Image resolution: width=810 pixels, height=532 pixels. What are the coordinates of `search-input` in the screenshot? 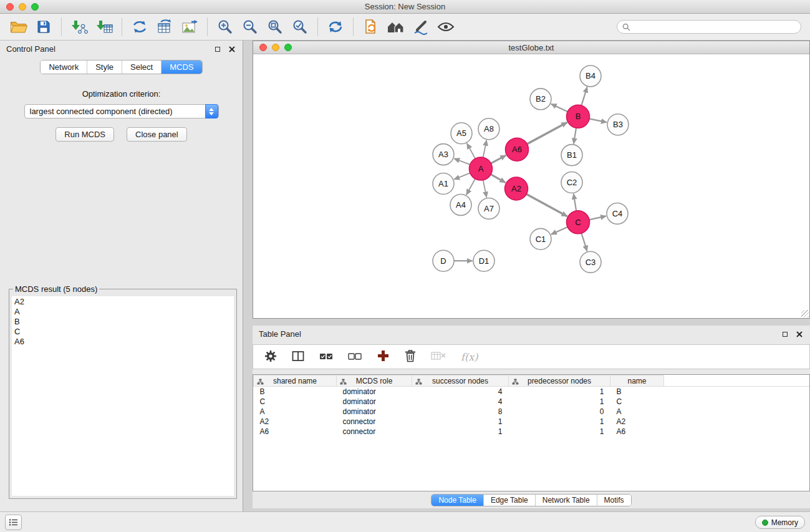 It's located at (715, 27).